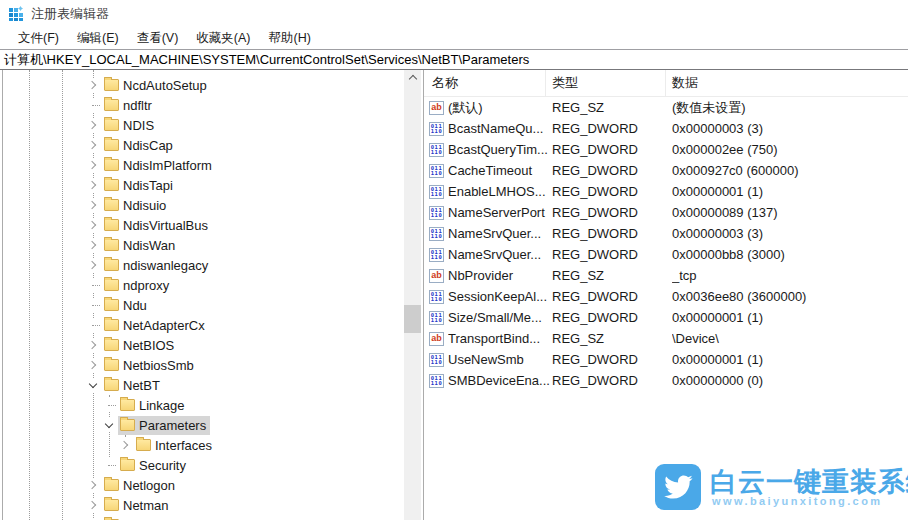  I want to click on tree-item-ndfltr: ndfltr, so click(202, 105).